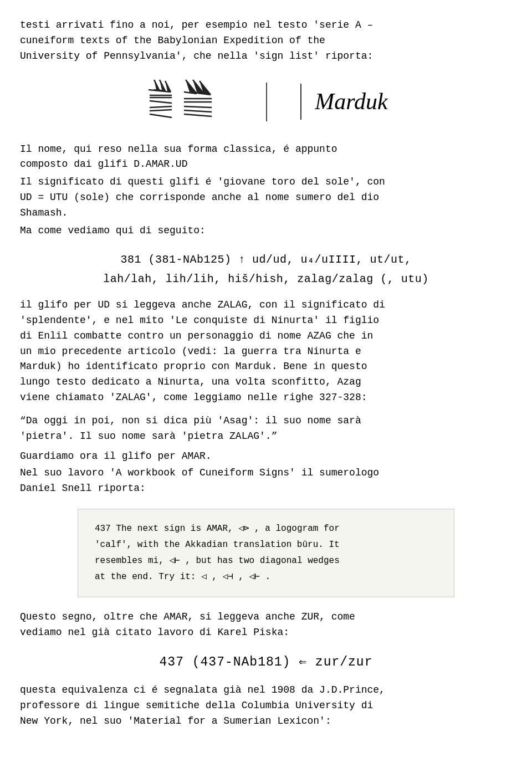 This screenshot has height=783, width=532. I want to click on cuneiform-svg, so click(188, 99).